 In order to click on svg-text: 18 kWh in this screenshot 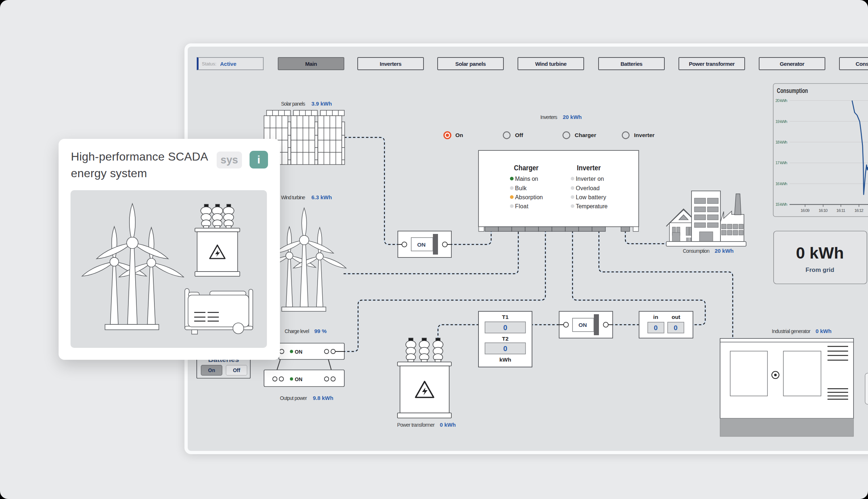, I will do `click(781, 142)`.